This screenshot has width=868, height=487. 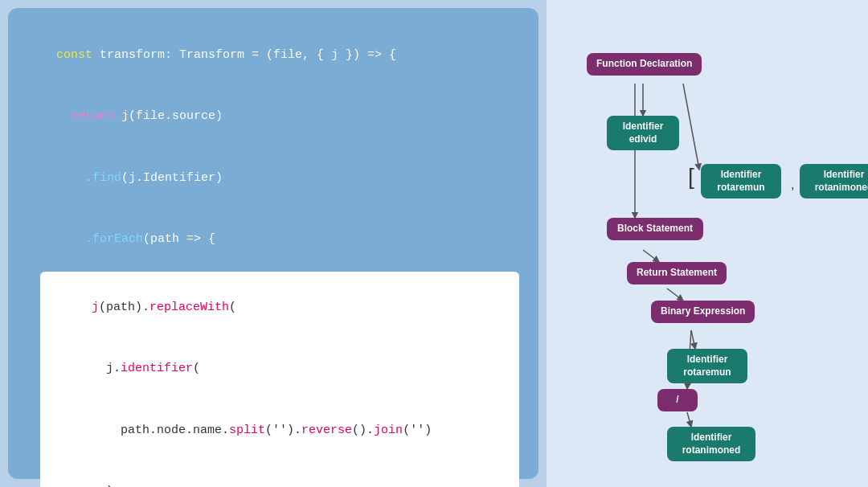 I want to click on node-identifier-rotaremun: Identifier rotaremun, so click(x=741, y=182).